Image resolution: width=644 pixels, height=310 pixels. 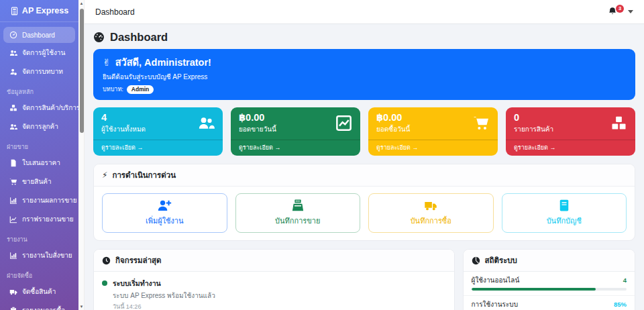 I want to click on quick-actions-header: ⚡ การดำเนินการด่วน, so click(x=364, y=176).